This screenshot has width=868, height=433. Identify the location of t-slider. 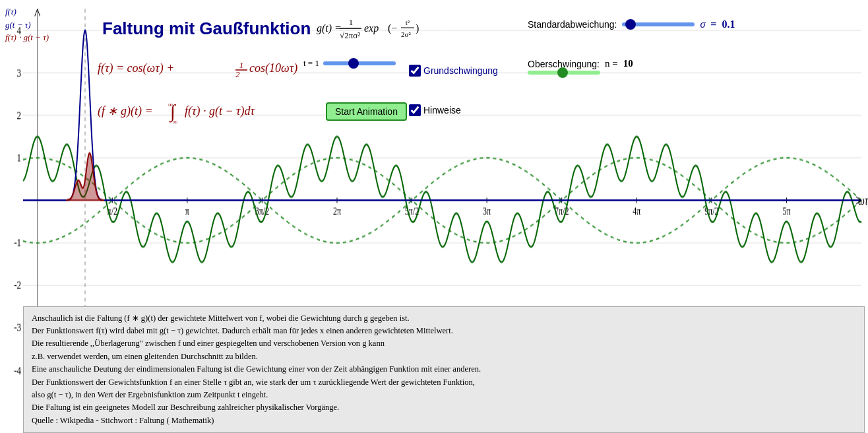
(359, 63).